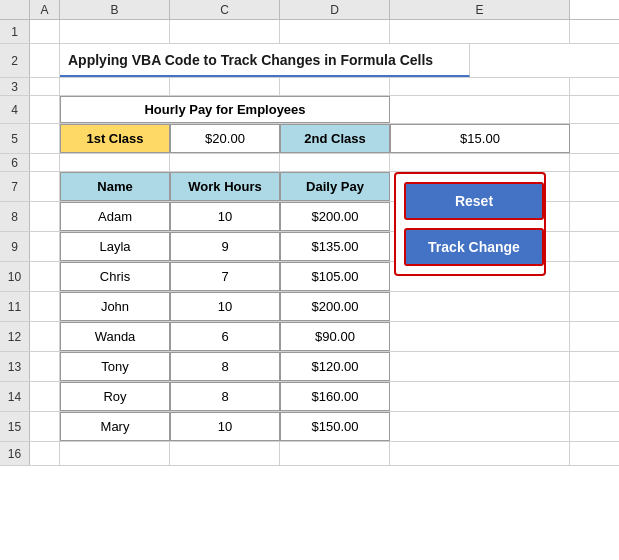 This screenshot has height=560, width=619. What do you see at coordinates (470, 224) in the screenshot?
I see `buttons-container: Reset Track Change` at bounding box center [470, 224].